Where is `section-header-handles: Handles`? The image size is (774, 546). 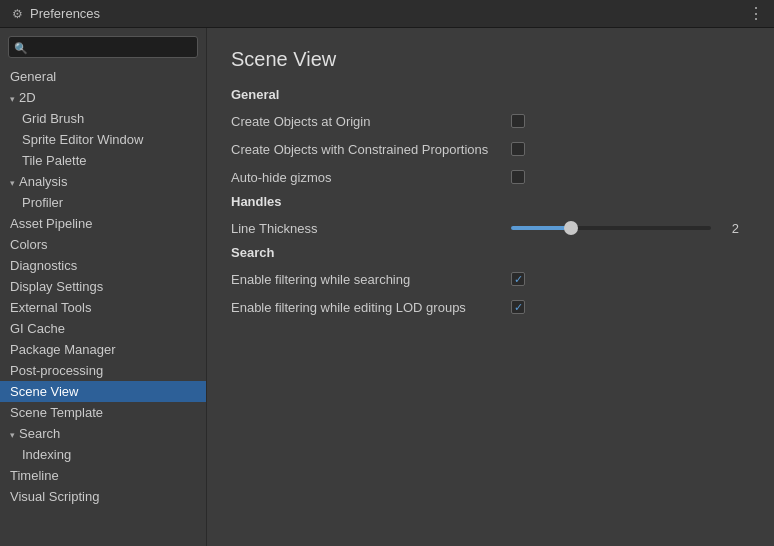
section-header-handles: Handles is located at coordinates (490, 202).